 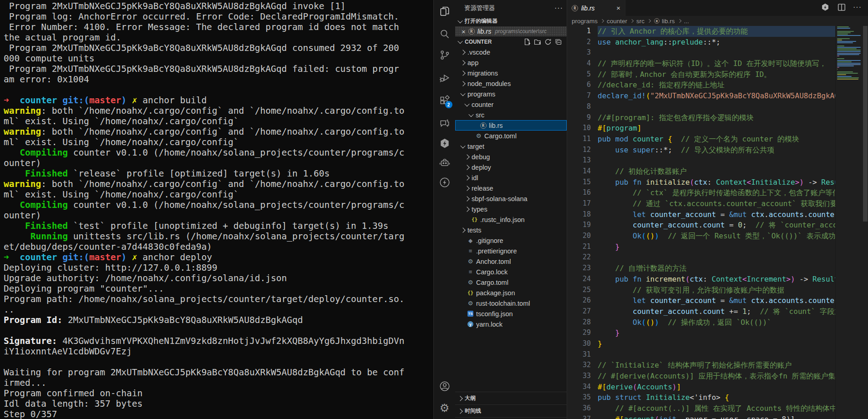 I want to click on code-line-6: 6//declare_id: 指定程序的链上地址, so click(x=701, y=85).